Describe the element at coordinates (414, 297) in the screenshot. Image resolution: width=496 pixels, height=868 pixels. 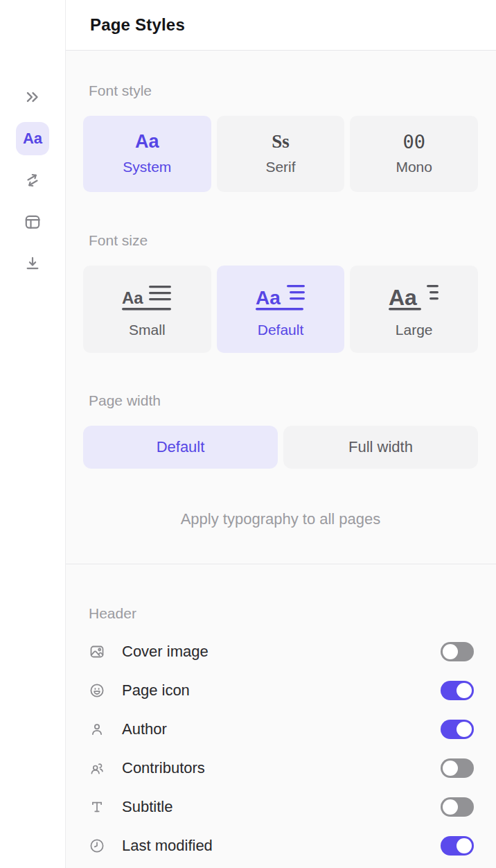
I see `font-size-large-icon: Aa` at that location.